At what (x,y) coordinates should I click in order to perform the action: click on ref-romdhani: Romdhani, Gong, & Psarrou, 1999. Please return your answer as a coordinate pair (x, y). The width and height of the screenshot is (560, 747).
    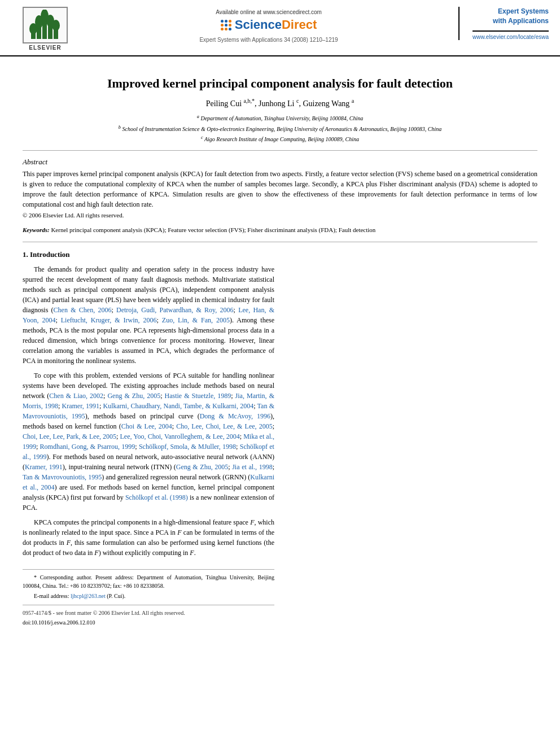
    Looking at the image, I should click on (88, 447).